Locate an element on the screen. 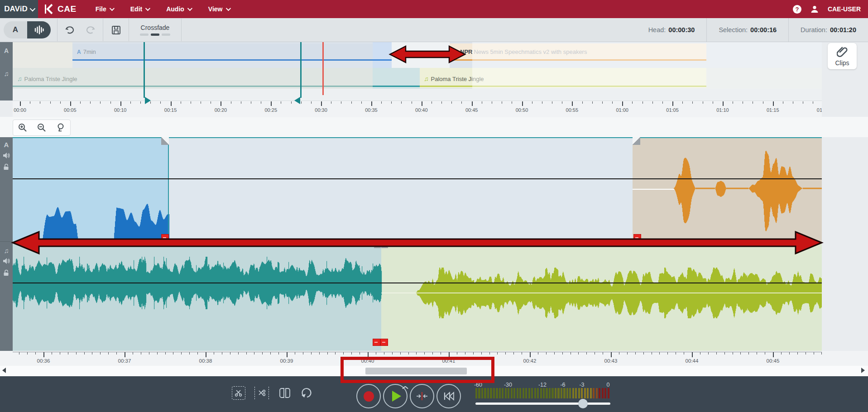  ruler-label: 00:10 is located at coordinates (120, 110).